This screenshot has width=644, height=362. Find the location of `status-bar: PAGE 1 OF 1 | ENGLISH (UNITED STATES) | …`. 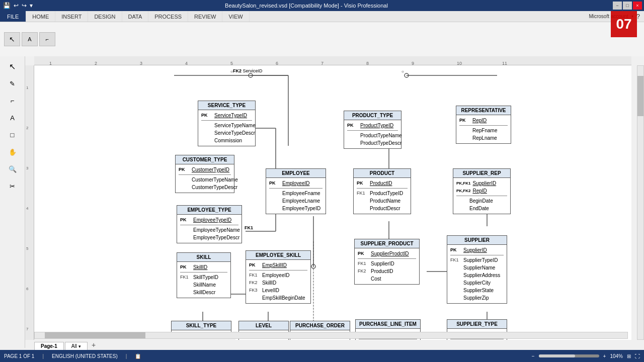

status-bar: PAGE 1 OF 1 | ENGLISH (UNITED STATES) | … is located at coordinates (322, 356).